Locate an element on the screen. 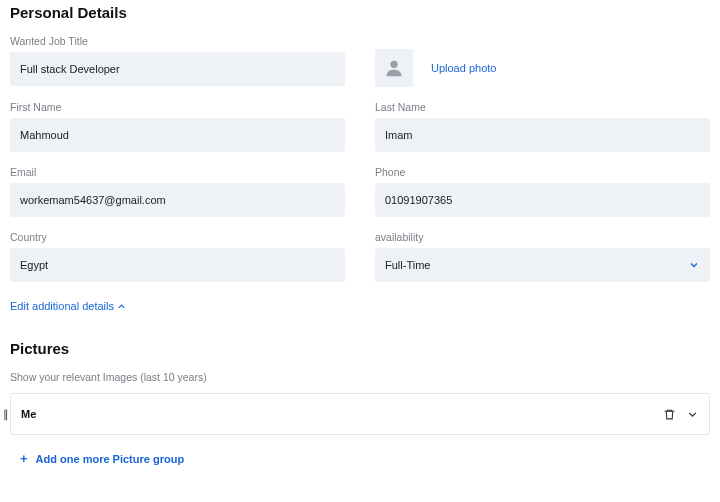 The height and width of the screenshot is (502, 720). country-input is located at coordinates (178, 265).